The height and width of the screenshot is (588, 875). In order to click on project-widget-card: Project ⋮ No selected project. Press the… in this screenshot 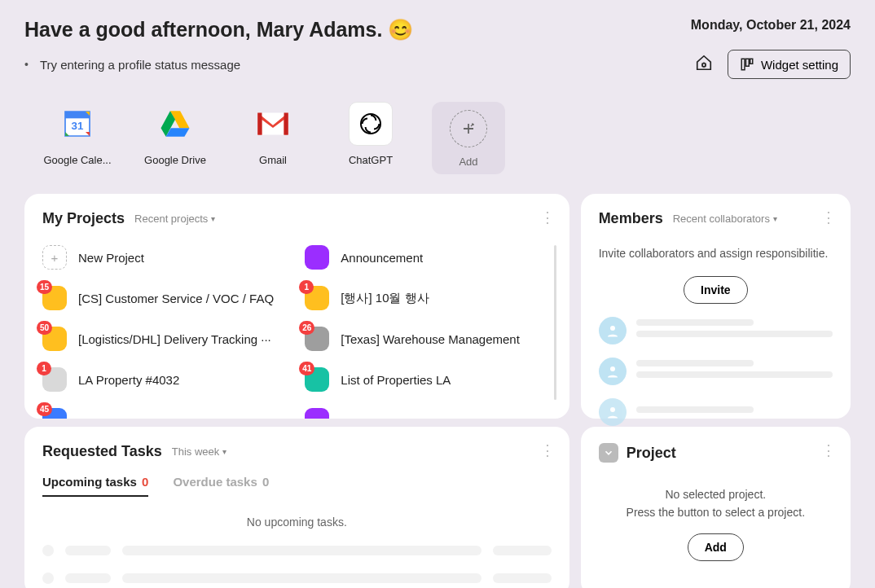, I will do `click(715, 507)`.